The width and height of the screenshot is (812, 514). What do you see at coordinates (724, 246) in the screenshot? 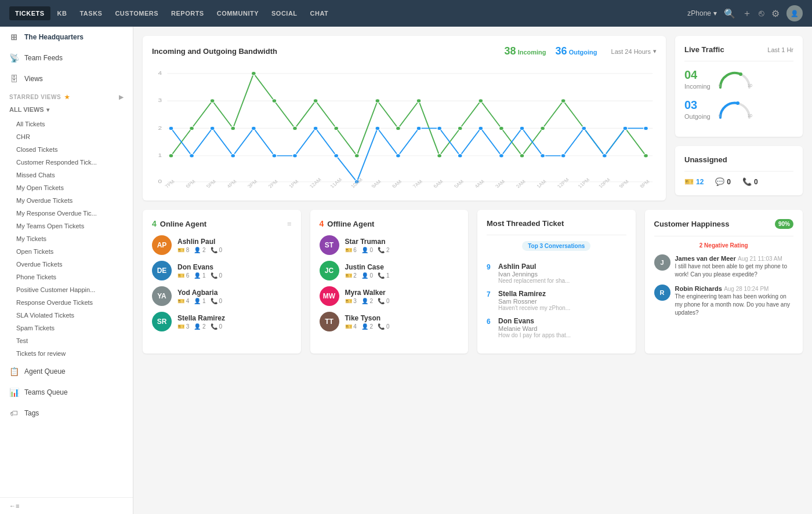
I see `negative-rating-badge: 2 Negative Rating` at bounding box center [724, 246].